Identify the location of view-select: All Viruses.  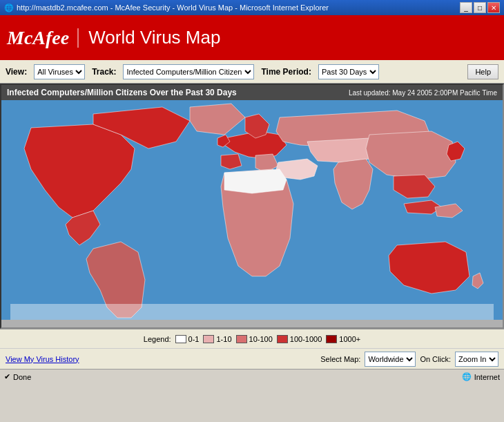
(59, 72).